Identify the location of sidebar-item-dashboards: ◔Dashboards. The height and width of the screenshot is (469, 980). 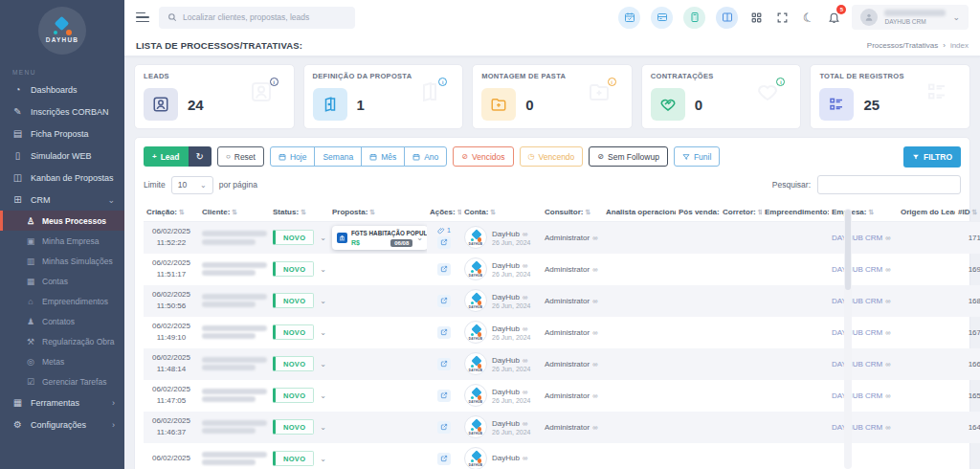
(62, 90).